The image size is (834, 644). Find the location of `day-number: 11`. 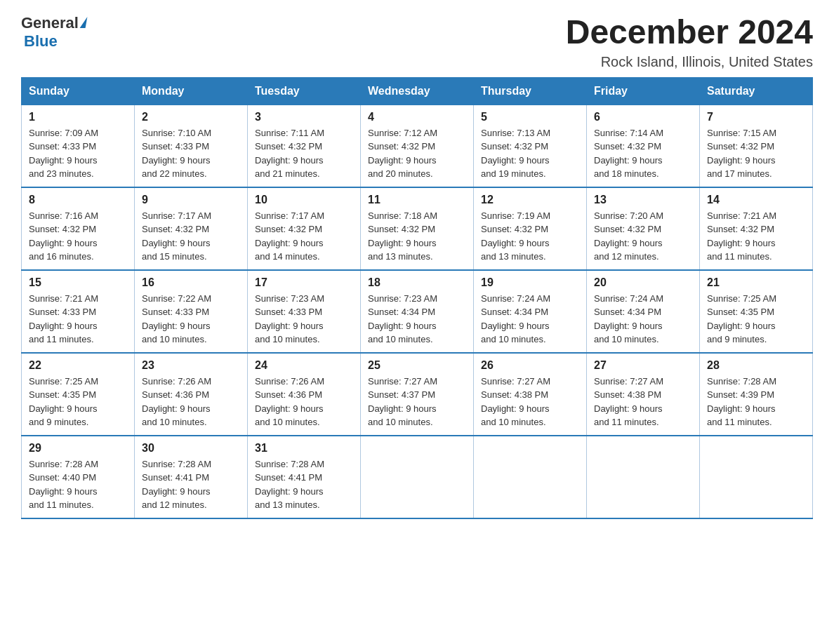

day-number: 11 is located at coordinates (417, 200).